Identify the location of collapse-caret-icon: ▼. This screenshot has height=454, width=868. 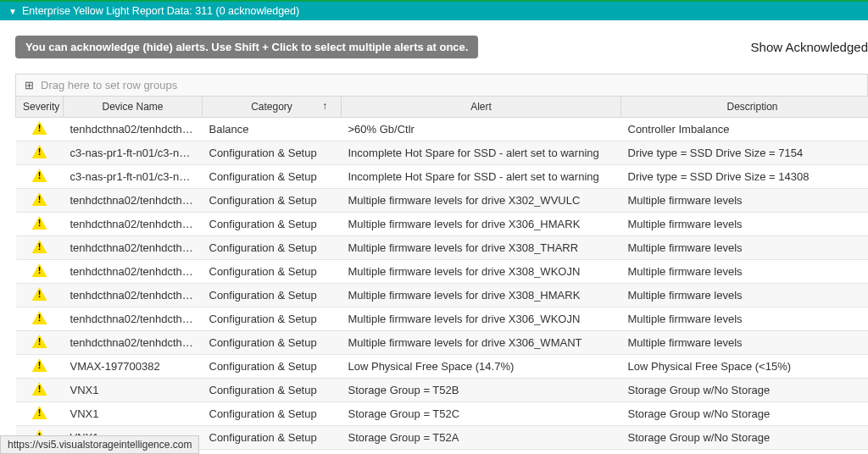
(13, 12).